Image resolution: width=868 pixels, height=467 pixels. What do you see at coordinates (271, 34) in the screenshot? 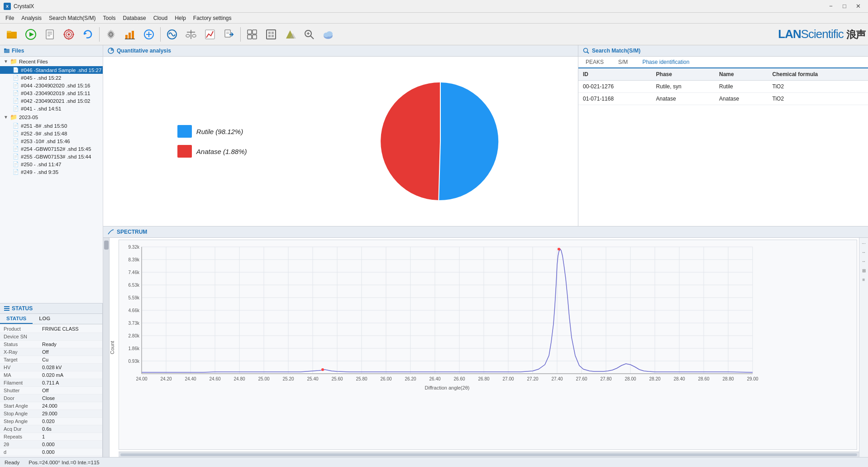
I see `box-btn` at bounding box center [271, 34].